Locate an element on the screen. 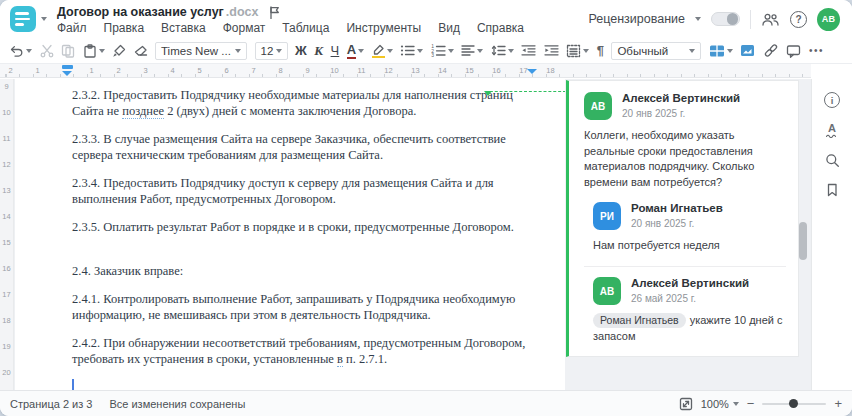  undo-caret-down-icon is located at coordinates (29, 51).